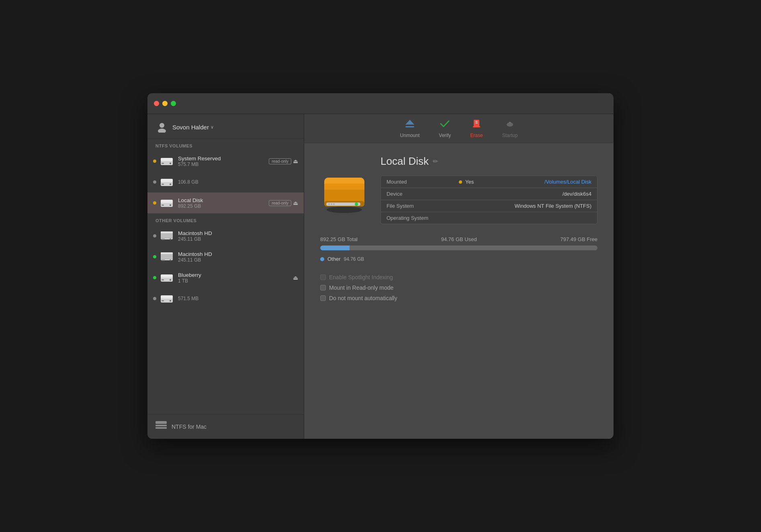 The width and height of the screenshot is (761, 532). Describe the element at coordinates (174, 104) in the screenshot. I see `maximize-button` at that location.